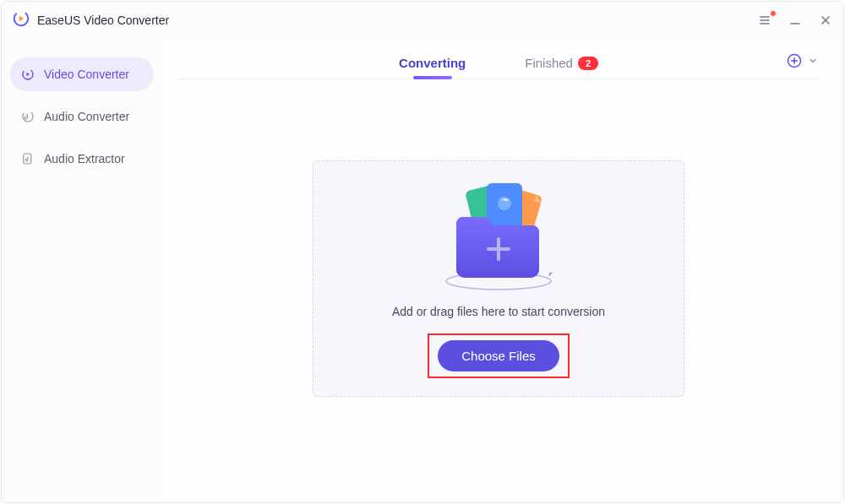 Image resolution: width=845 pixels, height=504 pixels. I want to click on dropzone-hint: Add or drag files here to start conversi…, so click(499, 312).